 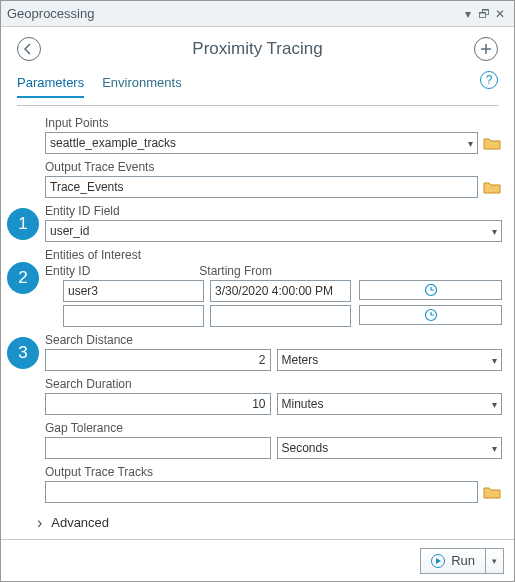 What do you see at coordinates (262, 143) in the screenshot?
I see `input-points-combo: seattle_example_tracks ▾` at bounding box center [262, 143].